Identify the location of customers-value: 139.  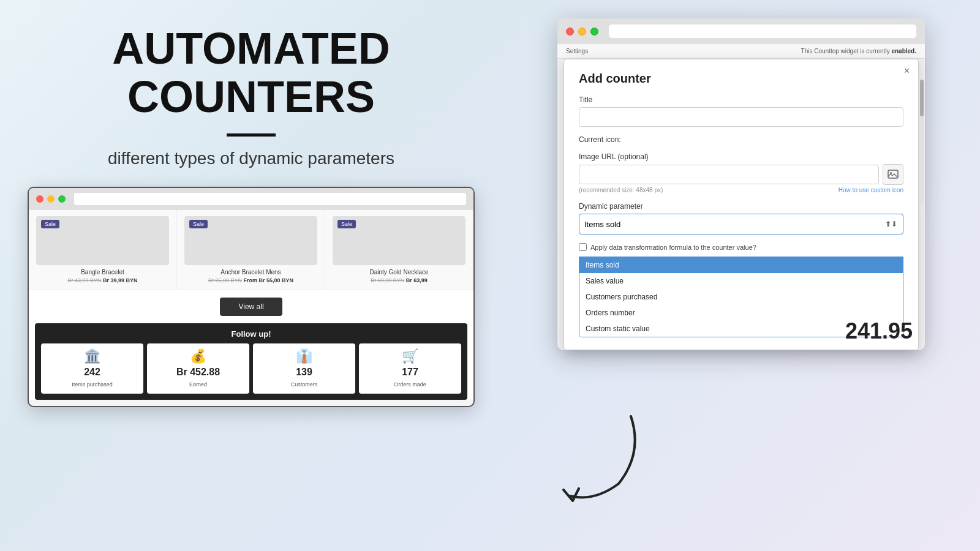
(304, 372).